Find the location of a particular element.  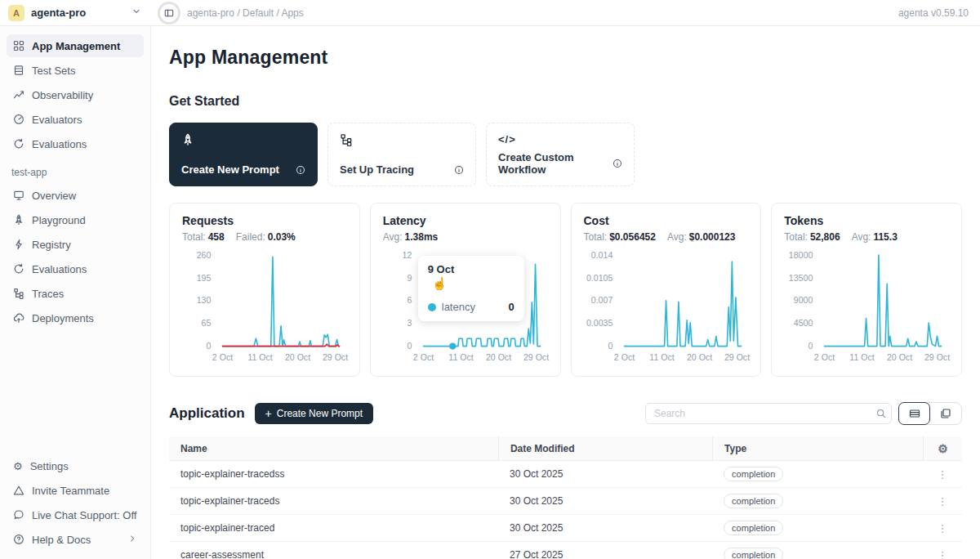

svg-text: 13500 is located at coordinates (801, 278).